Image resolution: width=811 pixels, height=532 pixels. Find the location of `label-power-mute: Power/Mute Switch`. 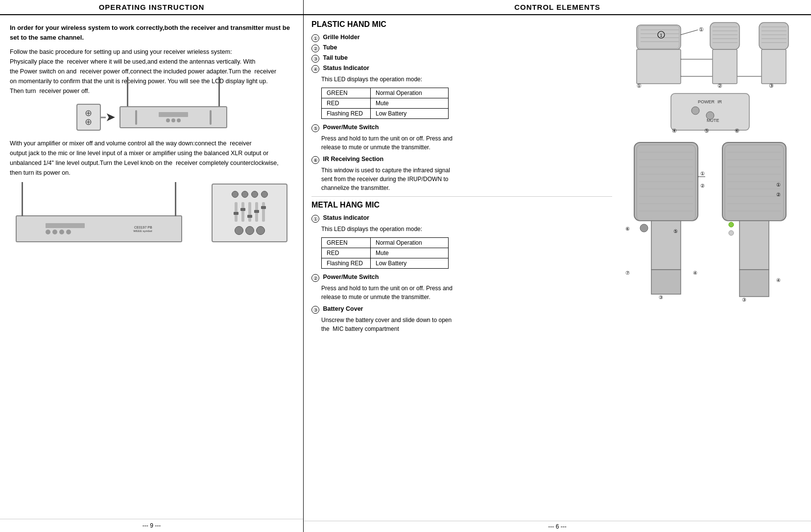

label-power-mute: Power/Mute Switch is located at coordinates (350, 127).